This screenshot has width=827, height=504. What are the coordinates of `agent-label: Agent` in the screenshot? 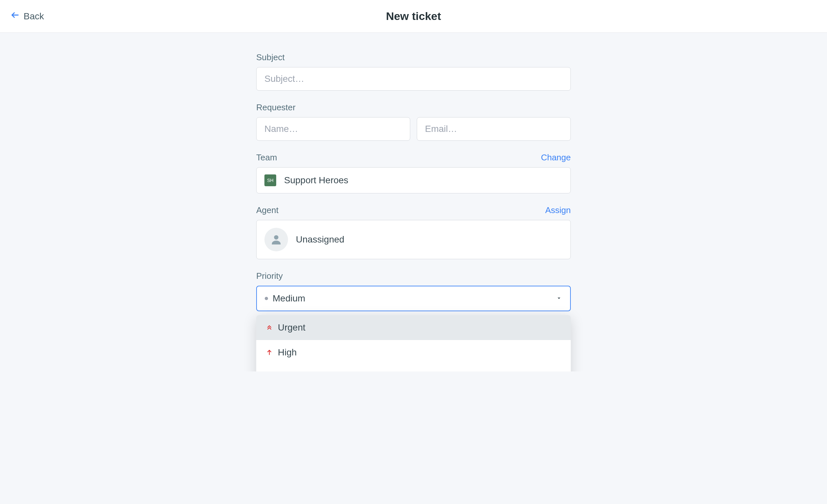 It's located at (267, 210).